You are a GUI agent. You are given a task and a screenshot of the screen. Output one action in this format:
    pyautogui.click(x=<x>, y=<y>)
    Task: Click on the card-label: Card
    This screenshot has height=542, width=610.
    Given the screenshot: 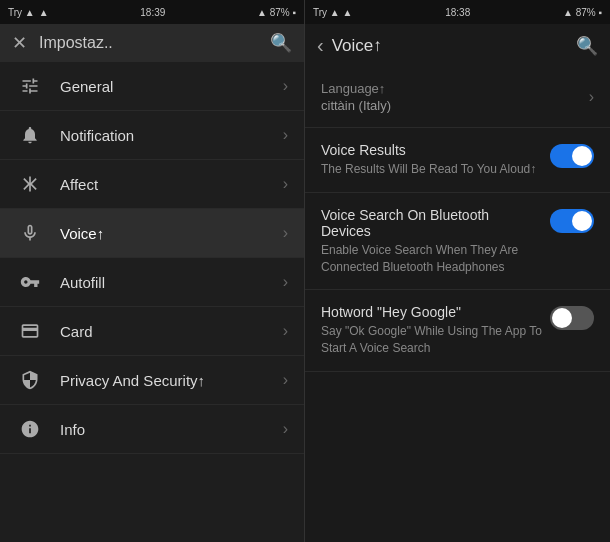 What is the action you would take?
    pyautogui.click(x=172, y=332)
    